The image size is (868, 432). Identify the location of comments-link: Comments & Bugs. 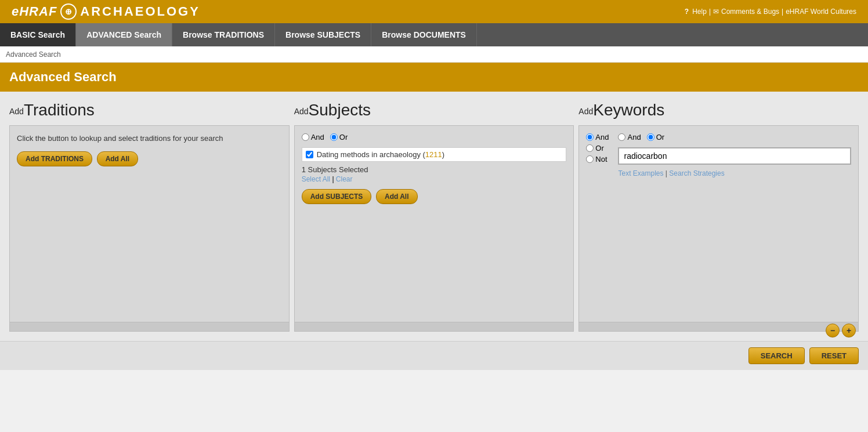
(750, 12).